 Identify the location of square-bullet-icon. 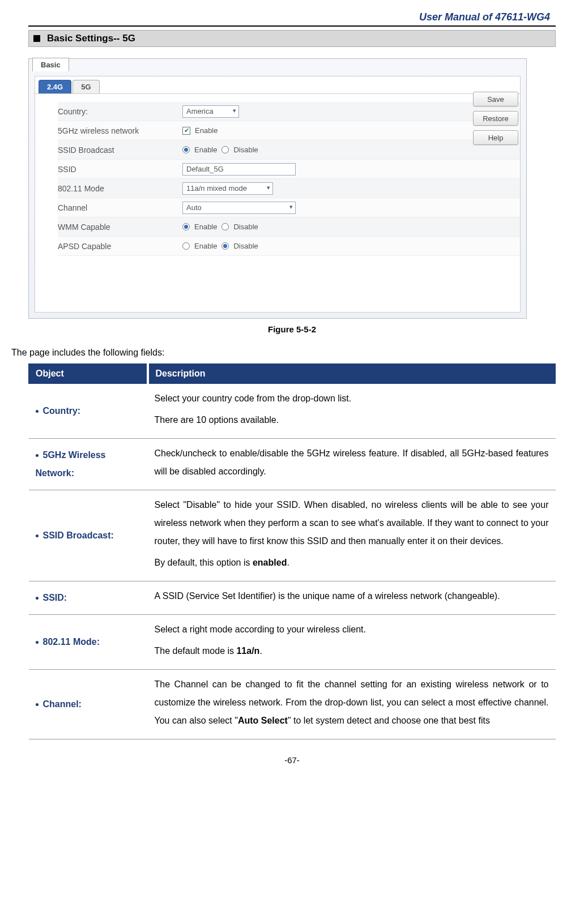
(37, 38).